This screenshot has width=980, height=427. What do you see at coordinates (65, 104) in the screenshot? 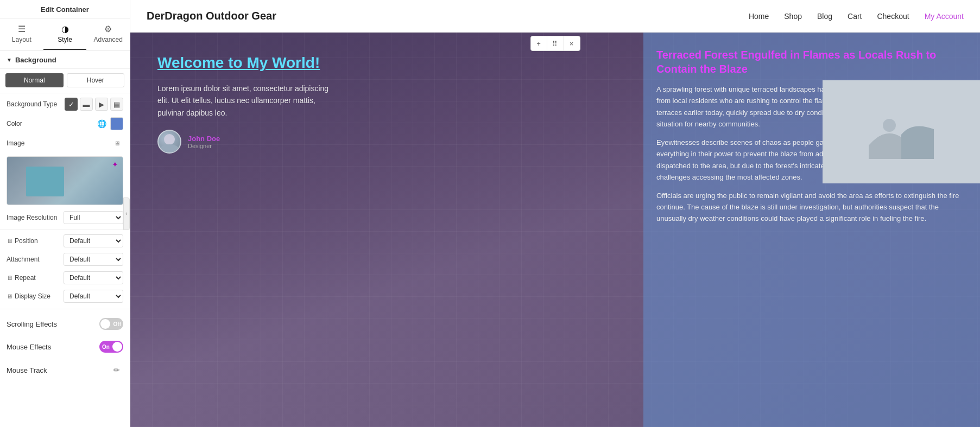
I see `bg-type-row: Background Type ✓ ▬ ▶ ▤` at bounding box center [65, 104].